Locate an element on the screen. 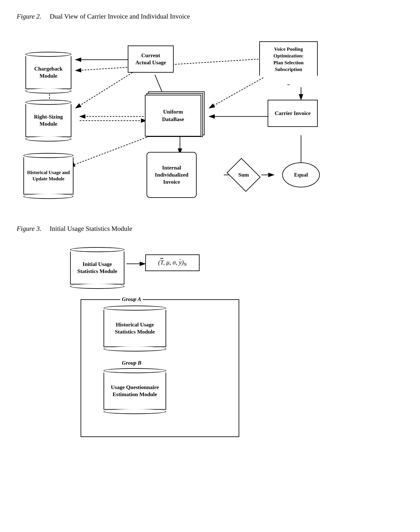  group-b-module: Usage QuestionnaireEstimation Module is located at coordinates (135, 391).